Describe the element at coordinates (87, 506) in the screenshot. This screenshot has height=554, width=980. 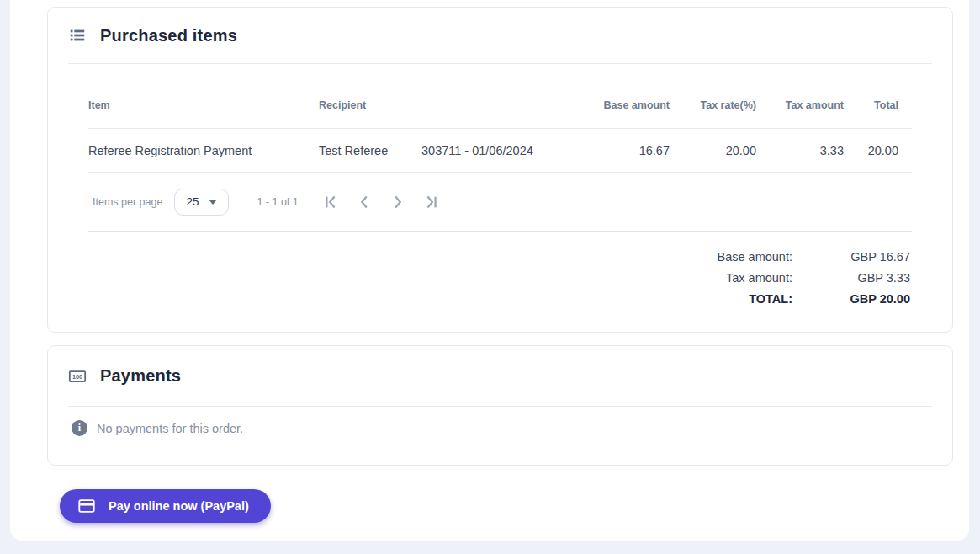
I see `credit-card-icon` at that location.